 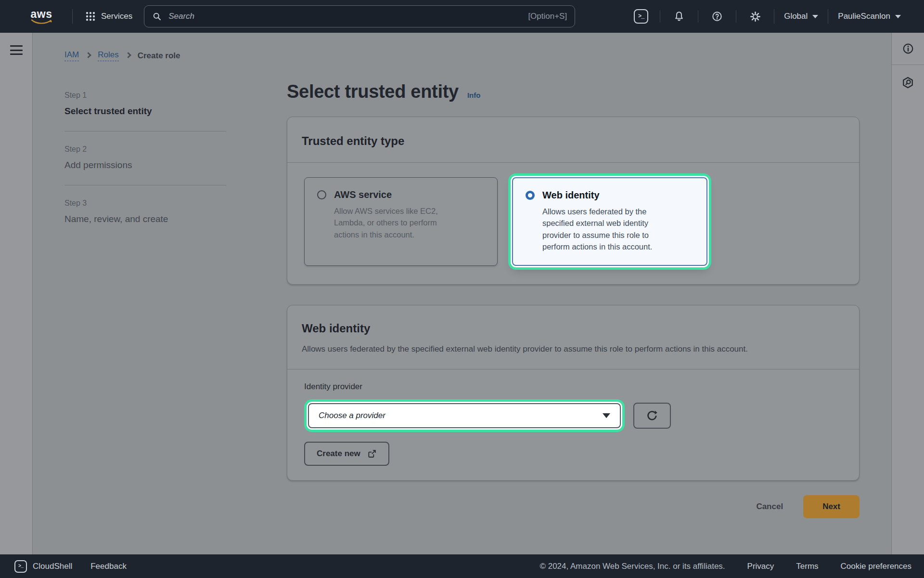 What do you see at coordinates (145, 219) in the screenshot?
I see `step-title: Name, review, and create` at bounding box center [145, 219].